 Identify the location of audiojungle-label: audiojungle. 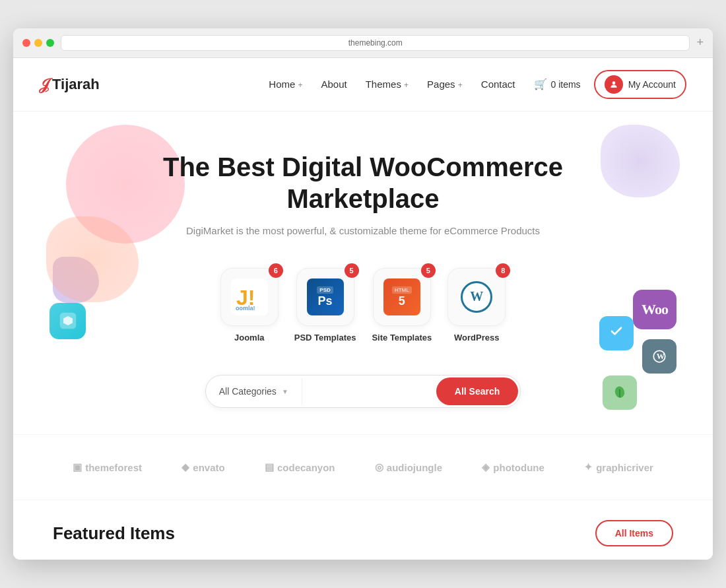
(414, 467).